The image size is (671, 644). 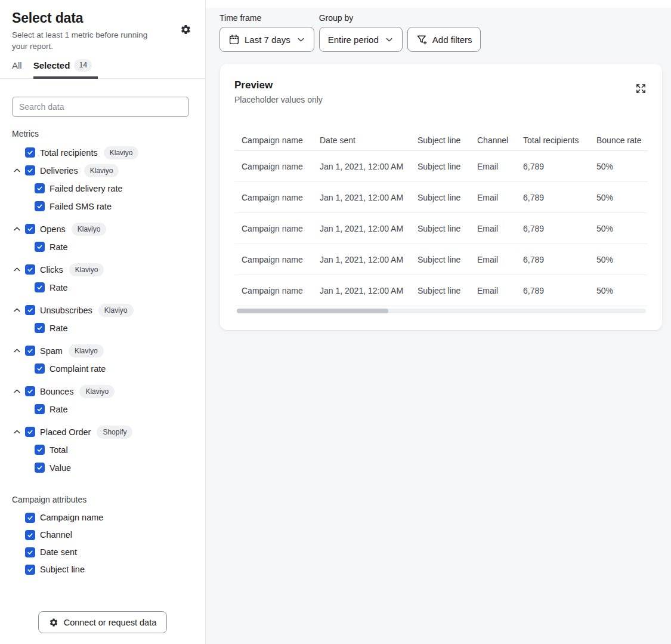 I want to click on metric-group: Opens Klaviyo Rate, so click(x=109, y=238).